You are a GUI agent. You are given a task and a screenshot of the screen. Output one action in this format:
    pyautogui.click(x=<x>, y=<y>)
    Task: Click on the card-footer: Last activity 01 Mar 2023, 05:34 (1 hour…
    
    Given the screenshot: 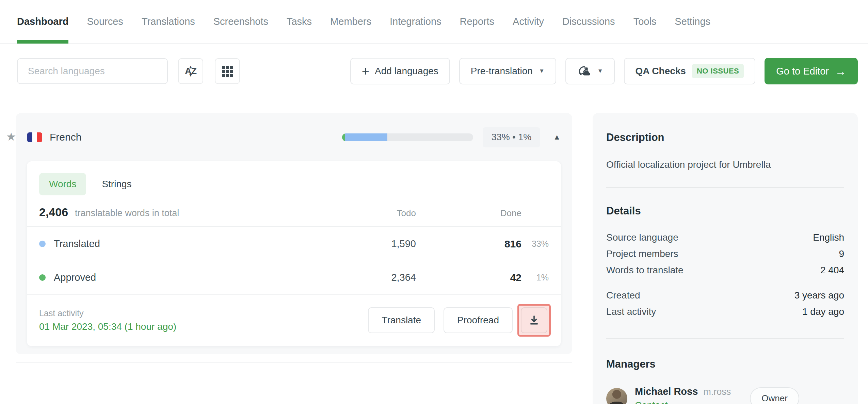 What is the action you would take?
    pyautogui.click(x=294, y=321)
    